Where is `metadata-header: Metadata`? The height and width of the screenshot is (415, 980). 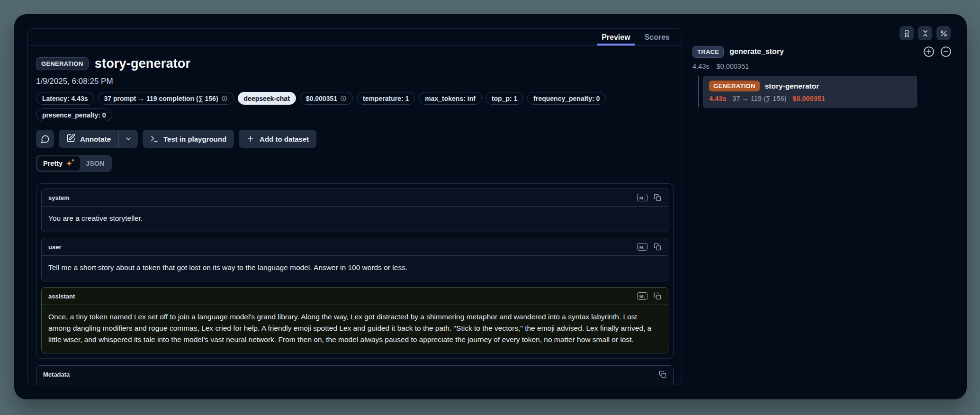 metadata-header: Metadata is located at coordinates (355, 374).